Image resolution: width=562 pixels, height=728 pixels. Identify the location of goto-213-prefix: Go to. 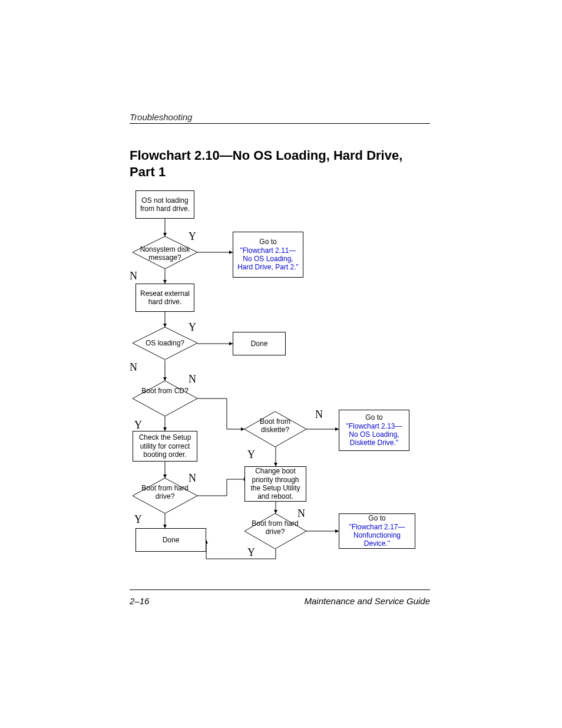
(373, 417).